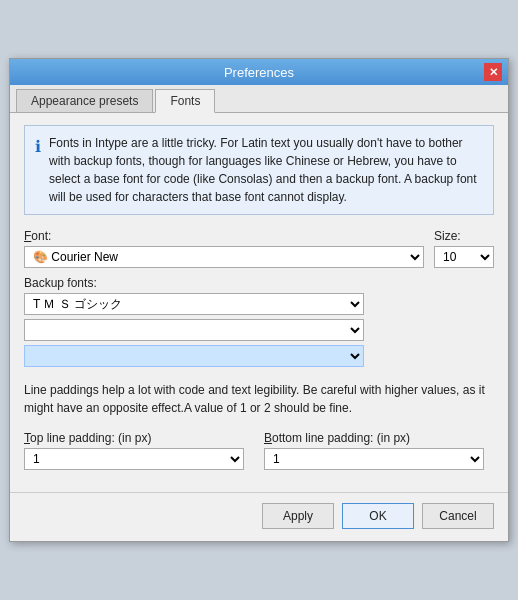 This screenshot has height=600, width=518. I want to click on backup-fonts-section: Backup fonts: T Ｍ Ｓ ゴシック, so click(259, 322).